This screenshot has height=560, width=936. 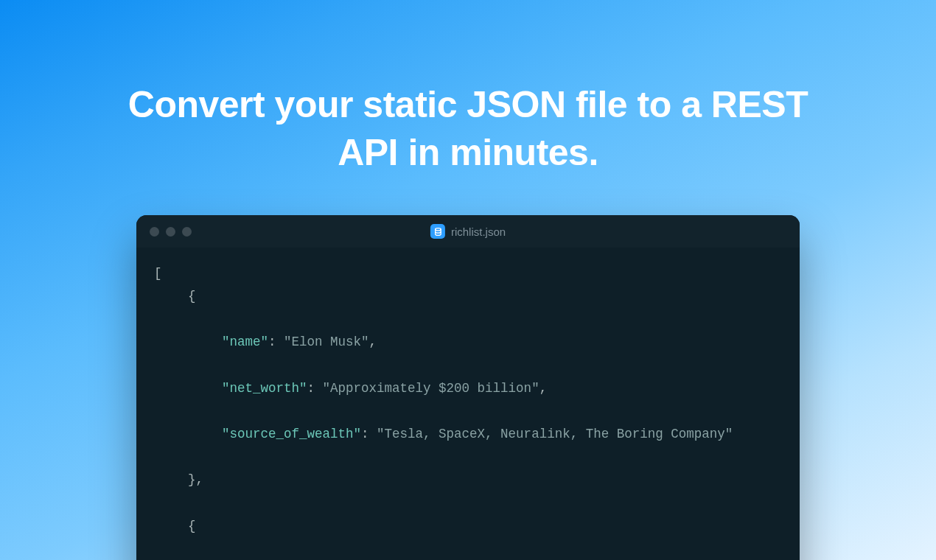 What do you see at coordinates (187, 231) in the screenshot?
I see `maximize-icon` at bounding box center [187, 231].